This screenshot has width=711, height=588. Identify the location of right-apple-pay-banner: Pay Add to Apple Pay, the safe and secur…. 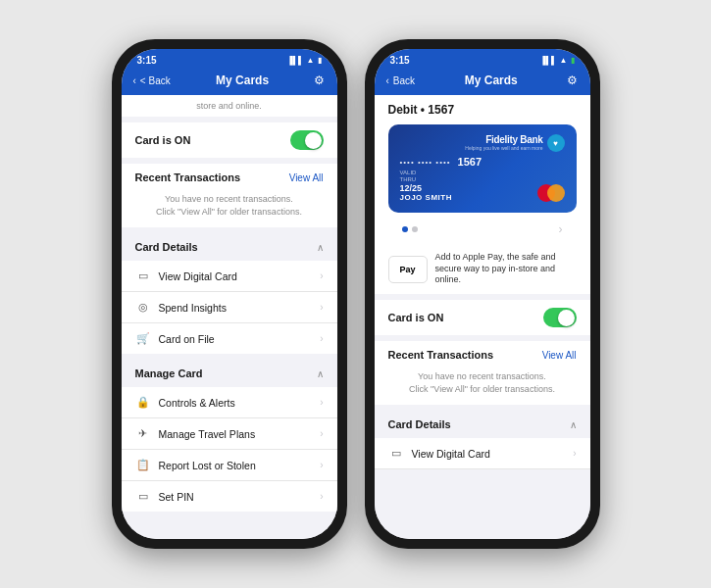
(482, 269).